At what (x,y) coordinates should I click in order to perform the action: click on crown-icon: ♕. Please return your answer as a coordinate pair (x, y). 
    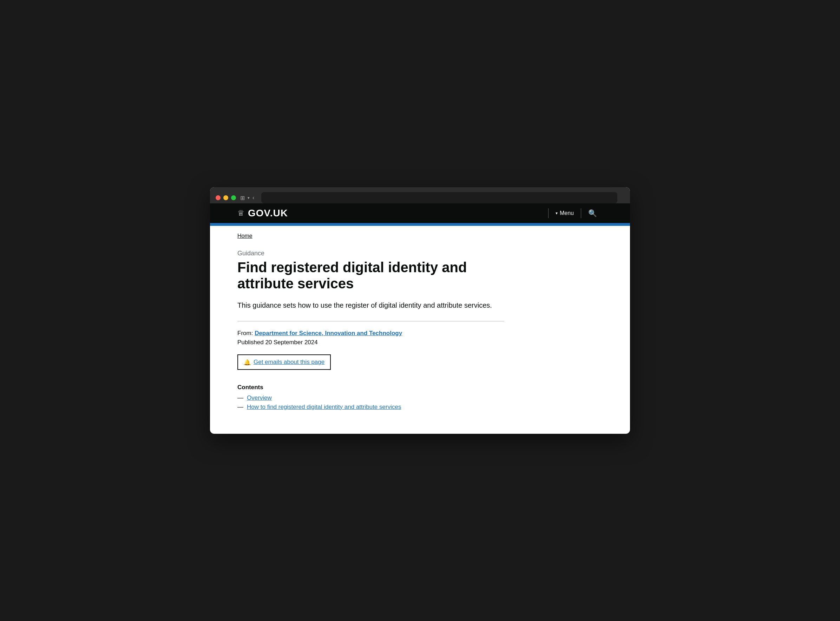
    Looking at the image, I should click on (241, 213).